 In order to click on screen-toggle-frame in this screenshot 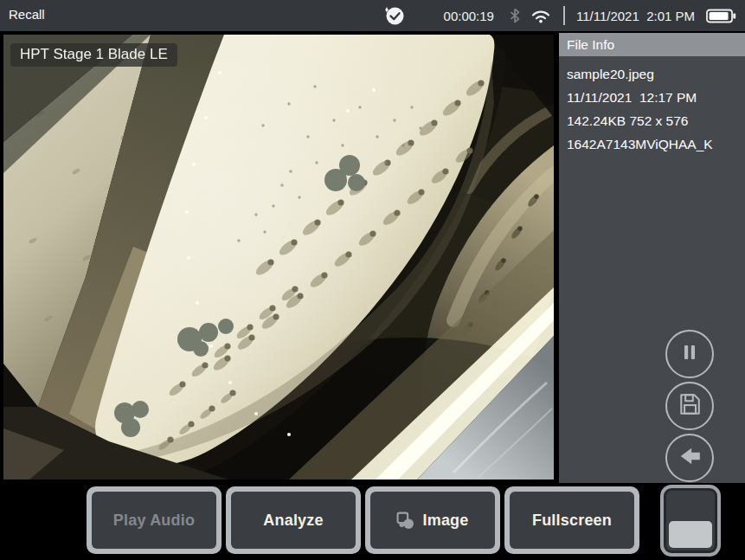, I will do `click(690, 521)`.